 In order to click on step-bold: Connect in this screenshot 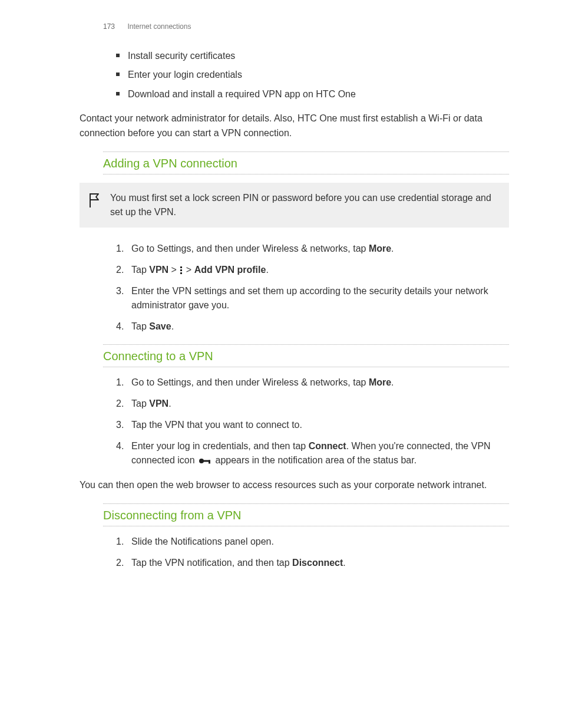, I will do `click(328, 446)`.